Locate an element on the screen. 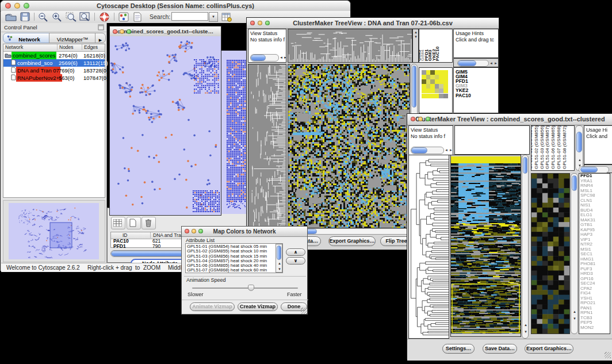 The height and width of the screenshot is (364, 612). search-input is located at coordinates (190, 16).